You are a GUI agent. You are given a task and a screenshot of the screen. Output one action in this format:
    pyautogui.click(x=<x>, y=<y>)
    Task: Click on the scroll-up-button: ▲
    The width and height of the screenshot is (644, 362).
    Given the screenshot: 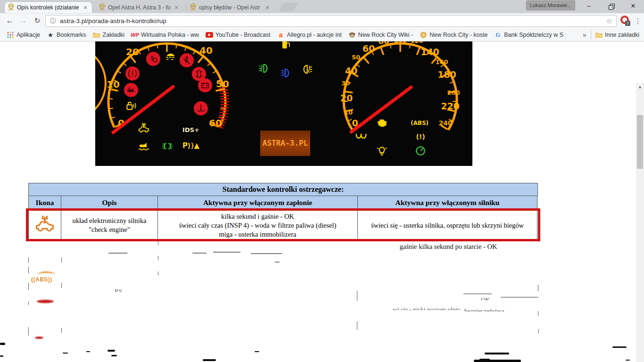 What is the action you would take?
    pyautogui.click(x=640, y=87)
    